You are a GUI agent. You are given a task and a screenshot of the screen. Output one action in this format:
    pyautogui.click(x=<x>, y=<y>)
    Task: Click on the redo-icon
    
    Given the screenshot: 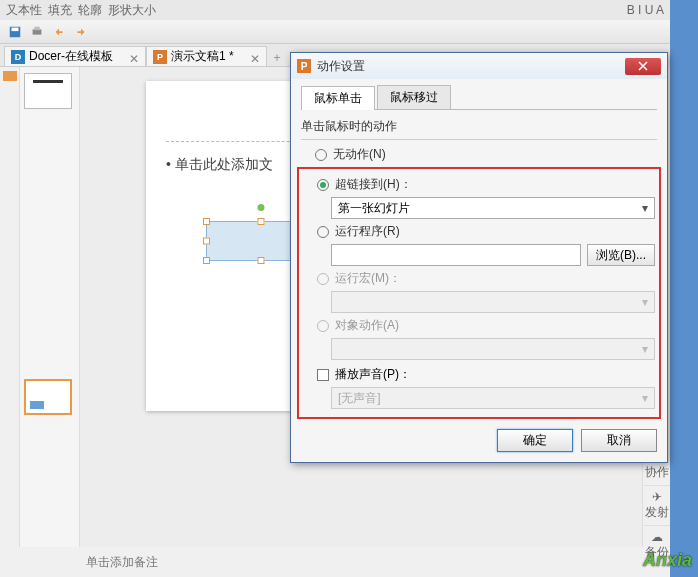 What is the action you would take?
    pyautogui.click(x=81, y=32)
    